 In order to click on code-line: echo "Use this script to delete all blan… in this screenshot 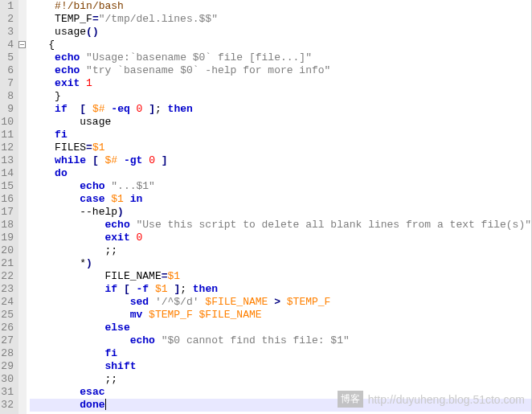, I will do `click(280, 225)`.